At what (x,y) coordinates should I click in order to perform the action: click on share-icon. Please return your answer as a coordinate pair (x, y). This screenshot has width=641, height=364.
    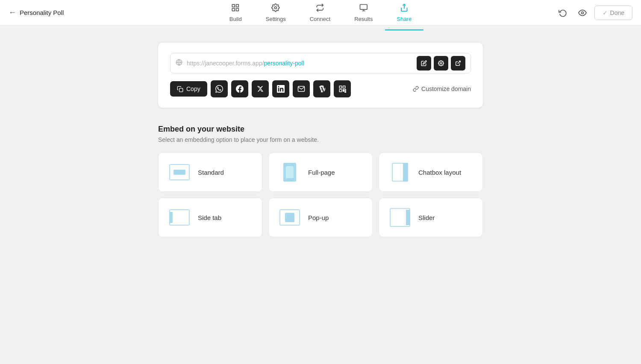
    Looking at the image, I should click on (404, 9).